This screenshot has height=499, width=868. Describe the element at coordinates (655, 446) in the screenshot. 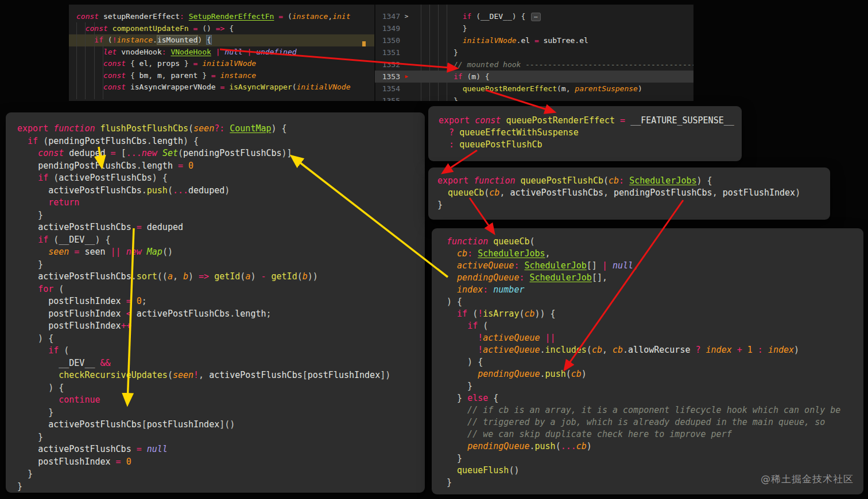

I see `code-line: pendingQueue.push(...cb)` at that location.